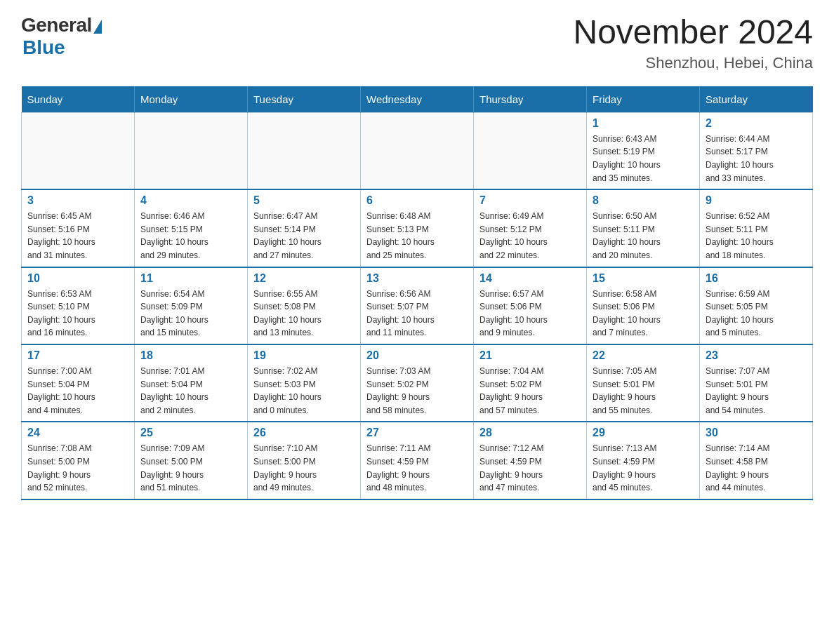 The height and width of the screenshot is (644, 834). What do you see at coordinates (44, 48) in the screenshot?
I see `logo-blue-text: Blue` at bounding box center [44, 48].